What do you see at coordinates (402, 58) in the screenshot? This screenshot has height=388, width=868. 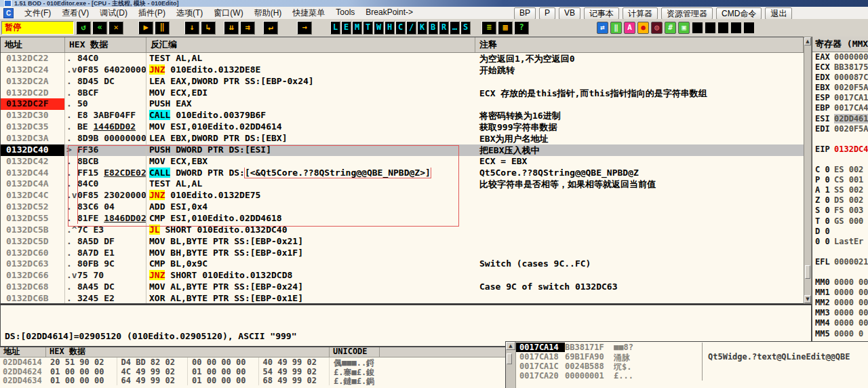 I see `disassembly-row: 0132DC22 .84C0 TEST AL,AL 为空返回1,不为空返回0` at bounding box center [402, 58].